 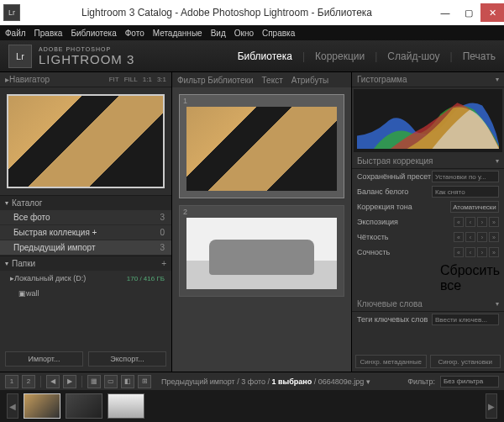 What do you see at coordinates (470, 278) in the screenshot?
I see `reset-all-button: Сбросить все` at bounding box center [470, 278].